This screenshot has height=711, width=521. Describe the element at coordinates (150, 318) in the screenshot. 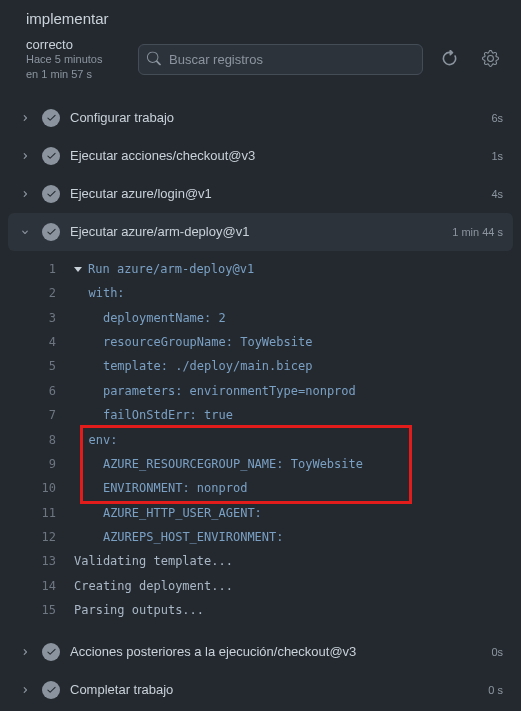

I see `line-text: deploymentName: 2` at that location.